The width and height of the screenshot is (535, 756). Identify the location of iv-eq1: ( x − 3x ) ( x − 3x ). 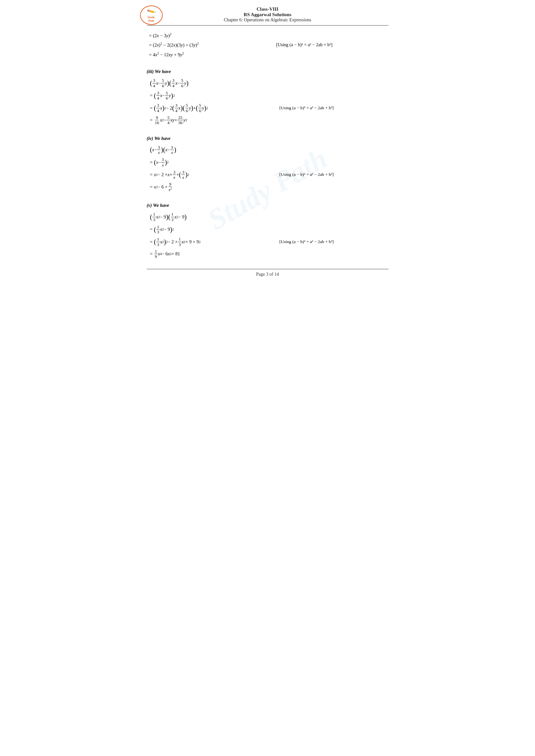
(268, 150).